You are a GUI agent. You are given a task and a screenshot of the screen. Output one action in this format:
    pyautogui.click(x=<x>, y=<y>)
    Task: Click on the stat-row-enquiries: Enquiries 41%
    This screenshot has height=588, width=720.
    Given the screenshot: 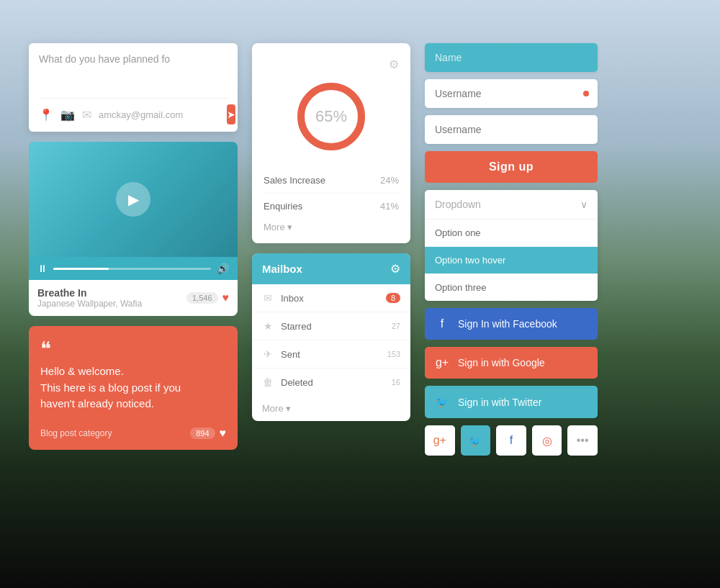 What is the action you would take?
    pyautogui.click(x=331, y=206)
    